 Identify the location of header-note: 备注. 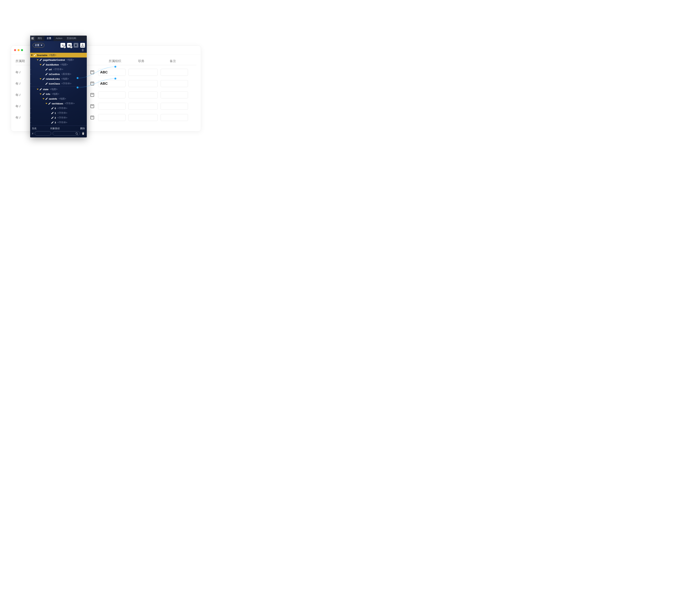
(183, 61).